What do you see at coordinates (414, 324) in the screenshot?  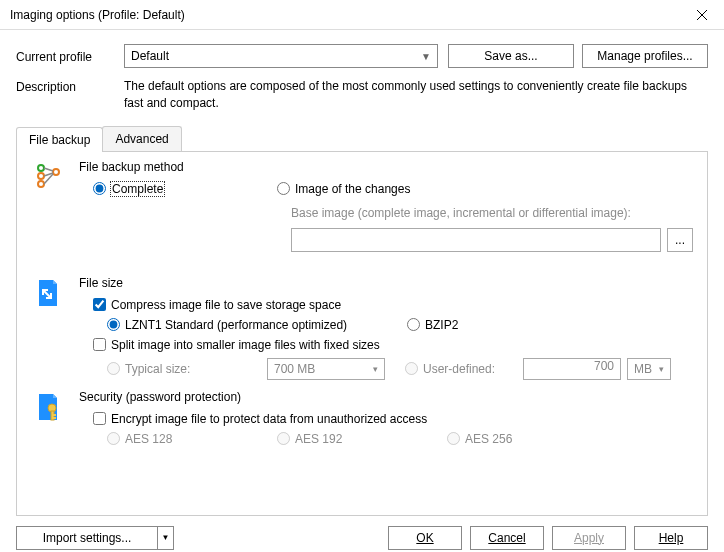 I see `radio-bzip2` at bounding box center [414, 324].